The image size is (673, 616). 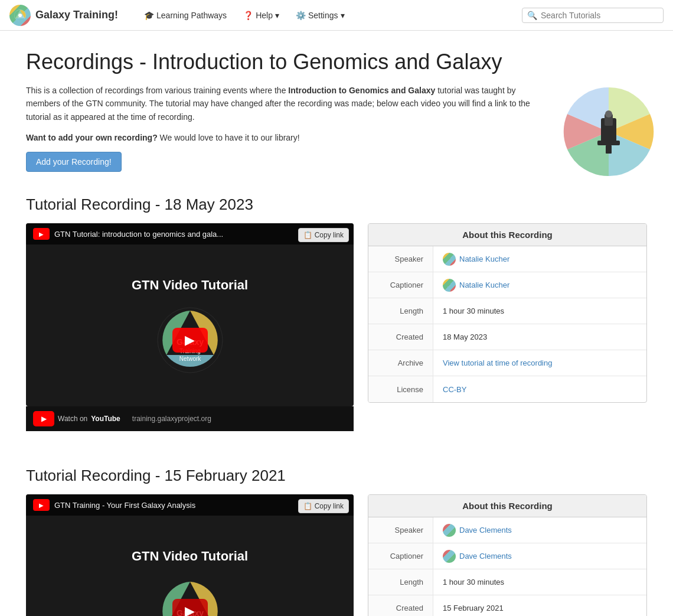 I want to click on captioner-link-1: Natalie Kucher, so click(x=484, y=285).